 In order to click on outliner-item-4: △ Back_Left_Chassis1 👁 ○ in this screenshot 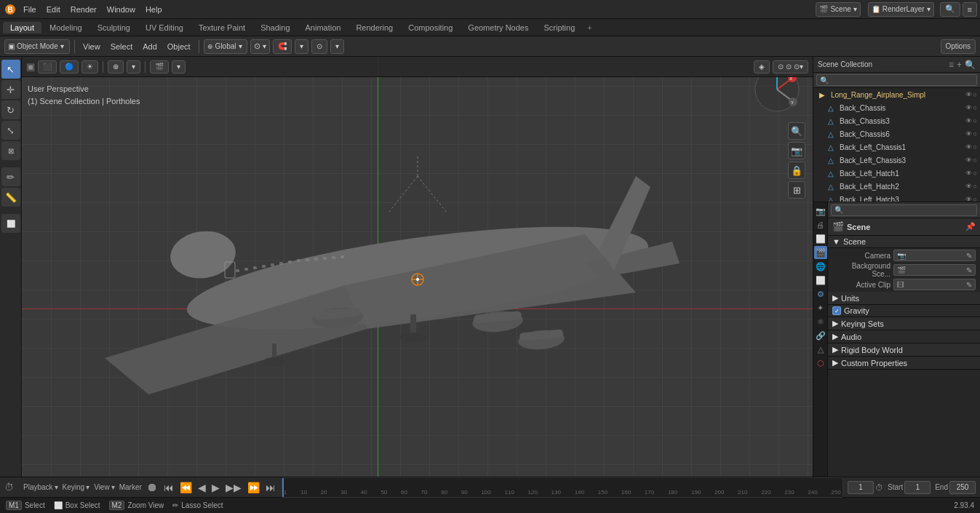, I will do `click(901, 147)`.